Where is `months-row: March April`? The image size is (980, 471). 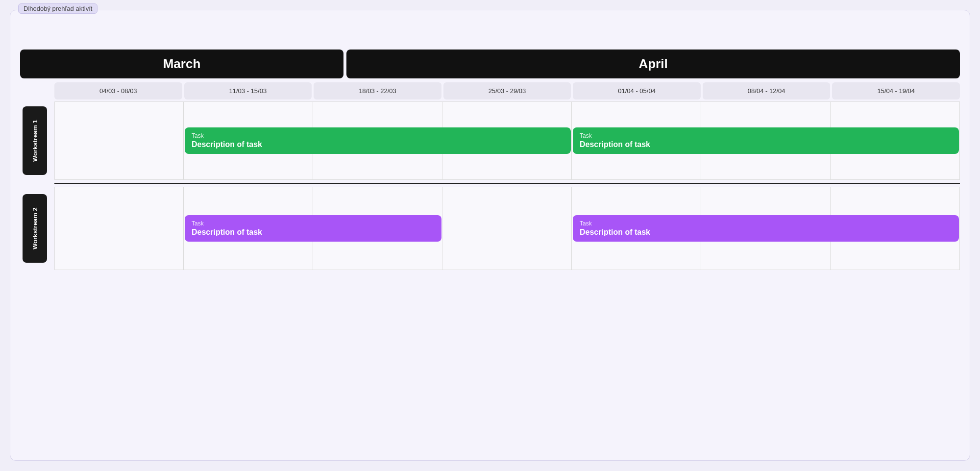 months-row: March April is located at coordinates (490, 64).